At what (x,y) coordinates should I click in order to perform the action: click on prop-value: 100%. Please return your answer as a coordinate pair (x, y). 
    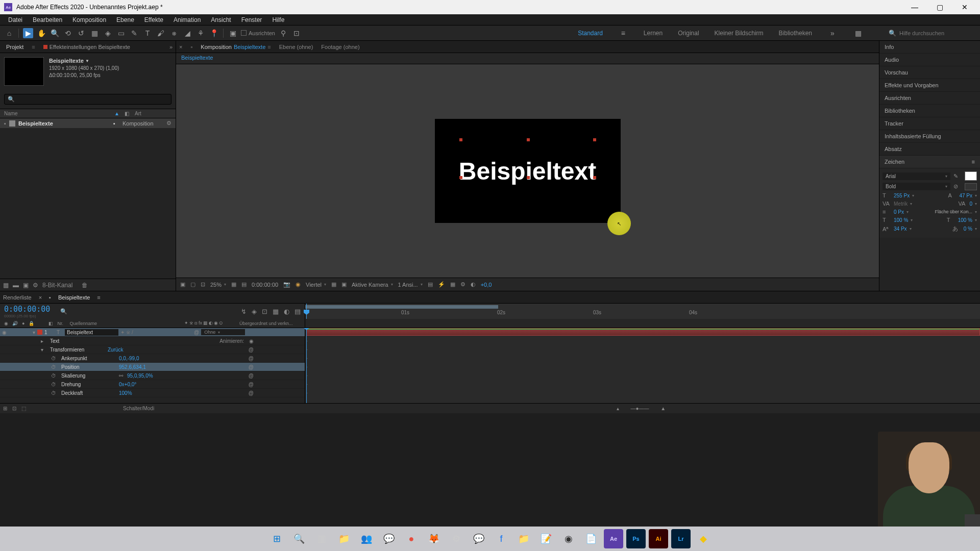
    Looking at the image, I should click on (126, 393).